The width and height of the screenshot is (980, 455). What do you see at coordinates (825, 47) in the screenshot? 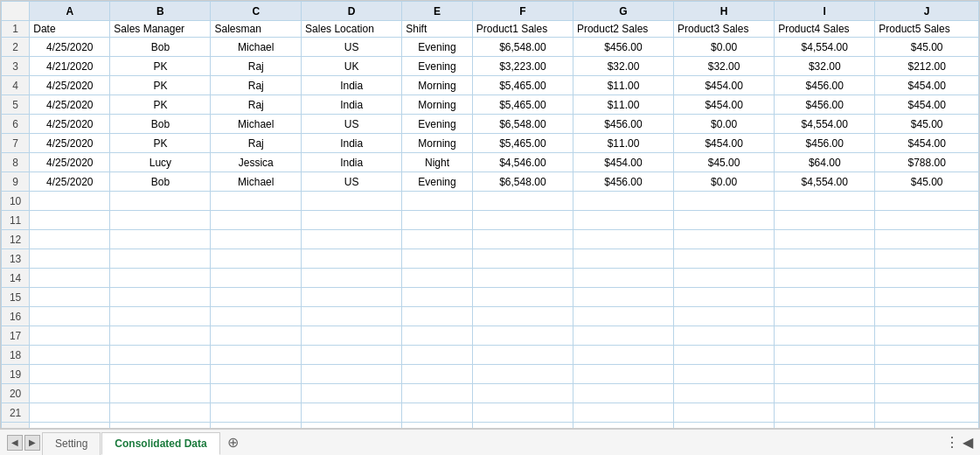
I see `cell-2-I: $4,554.00` at bounding box center [825, 47].